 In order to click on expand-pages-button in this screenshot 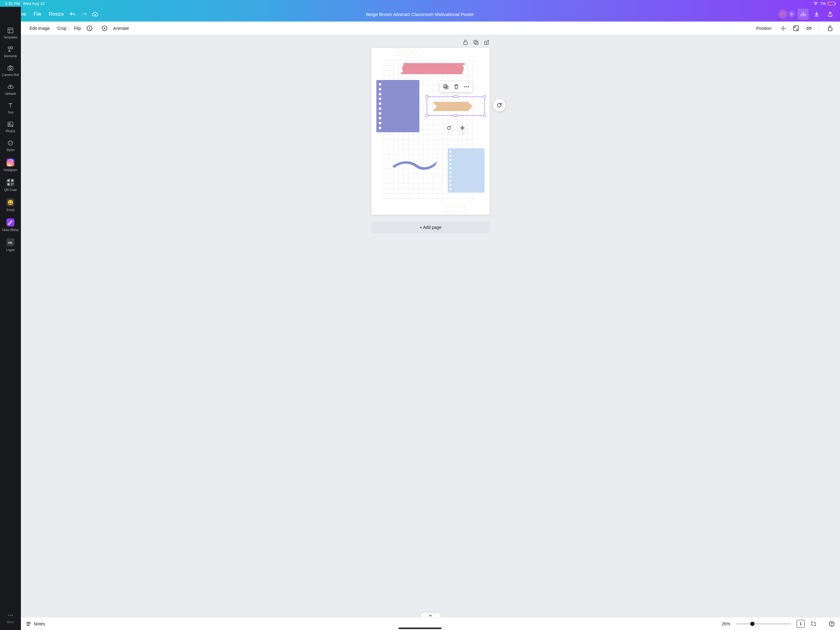, I will do `click(431, 615)`.